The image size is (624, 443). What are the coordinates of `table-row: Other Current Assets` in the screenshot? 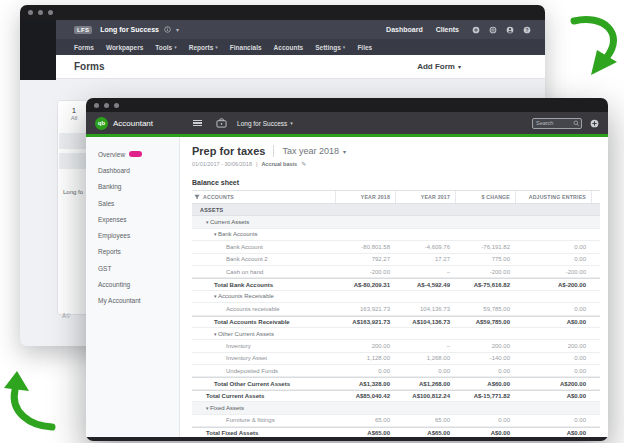 It's located at (396, 334).